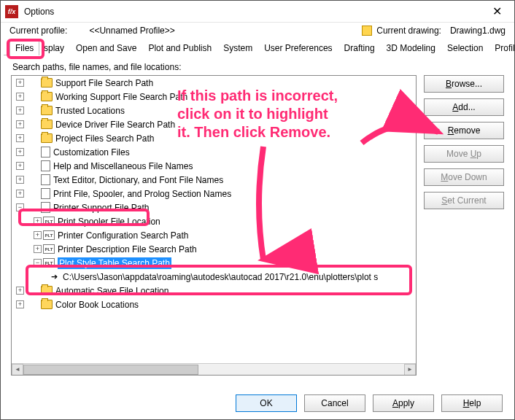 This screenshot has height=420, width=515. What do you see at coordinates (123, 236) in the screenshot?
I see `tree-item: Printer Configuration Search Path` at bounding box center [123, 236].